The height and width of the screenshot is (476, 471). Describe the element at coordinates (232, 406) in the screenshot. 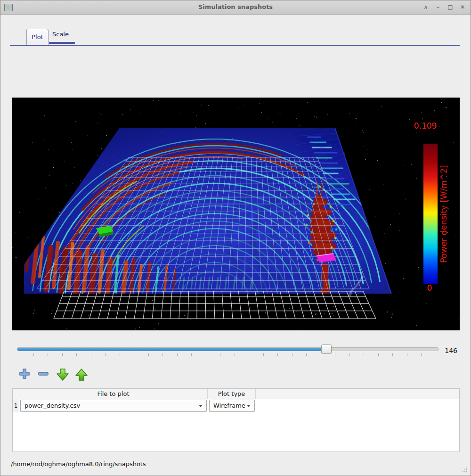

I see `plot-type-combobox: Wireframe` at that location.